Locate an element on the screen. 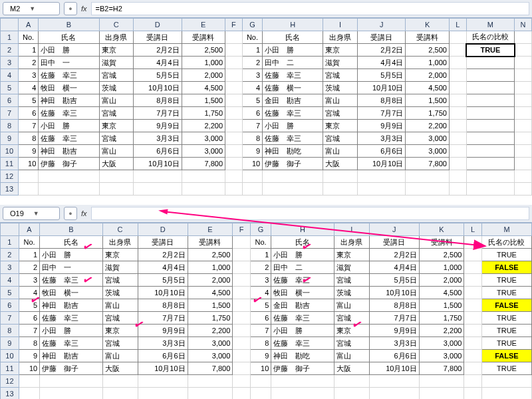 This screenshot has height=399, width=532. formula-input: =B2=H2 is located at coordinates (310, 9).